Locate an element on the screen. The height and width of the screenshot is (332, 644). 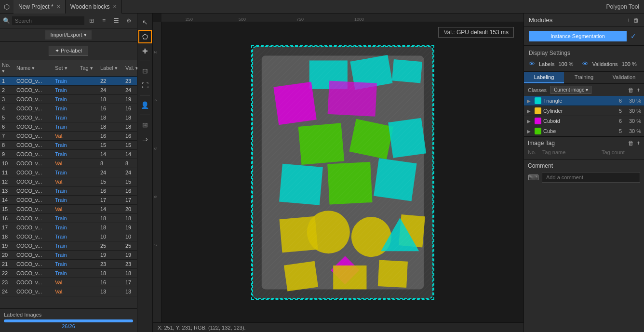
progress-count: 26/26 is located at coordinates (68, 326).